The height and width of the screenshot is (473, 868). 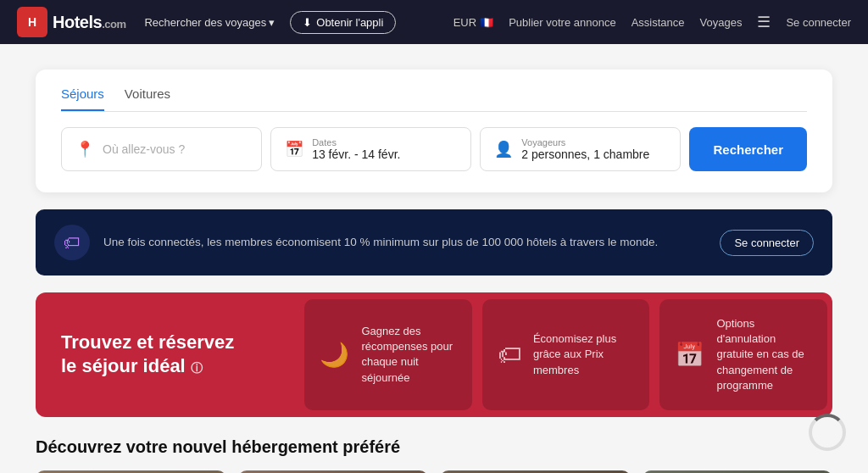 I want to click on nav-search: Rechercher des voyages ▾, so click(x=209, y=22).